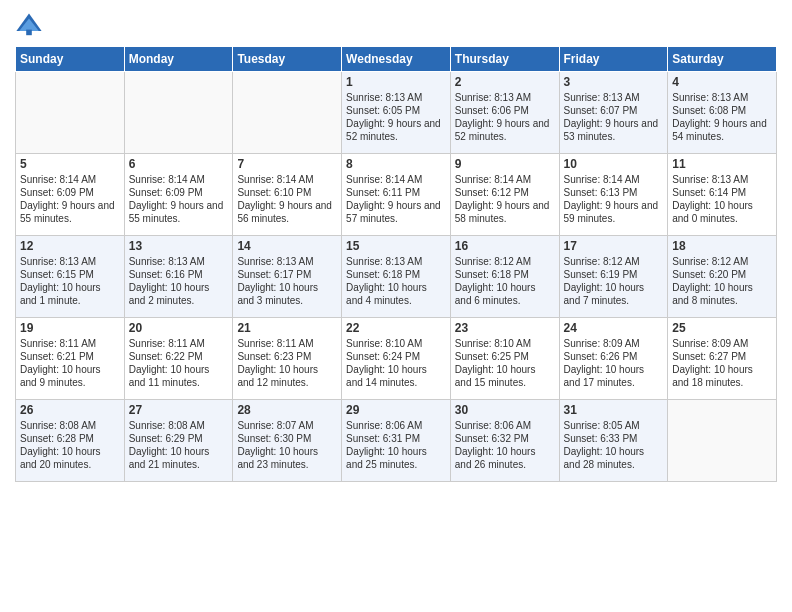  I want to click on calendar-cell: 21Sunrise: 8:11 AMSunset: 6:23 PMDayligh…, so click(288, 359).